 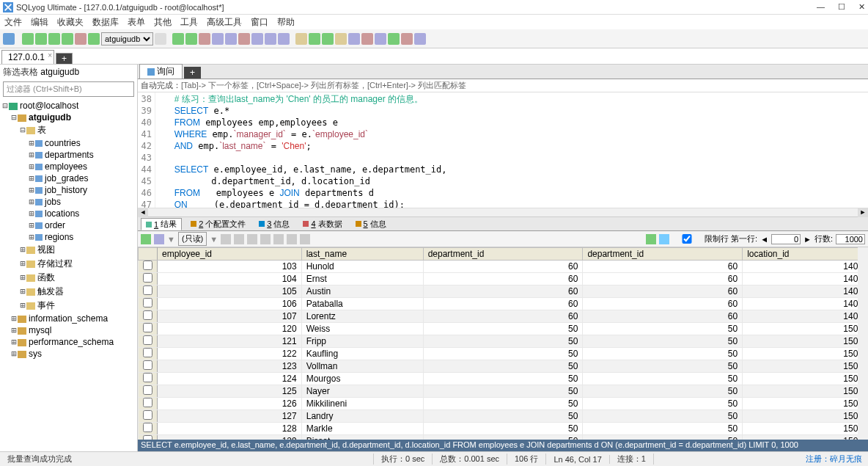 I want to click on limit-checkbox, so click(x=687, y=239).